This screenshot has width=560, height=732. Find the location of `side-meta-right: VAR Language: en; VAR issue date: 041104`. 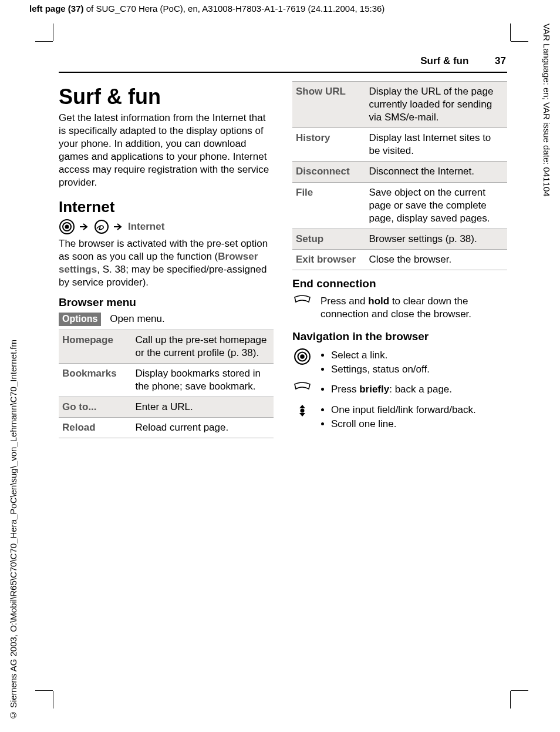

side-meta-right: VAR Language: en; VAR issue date: 041104 is located at coordinates (547, 110).